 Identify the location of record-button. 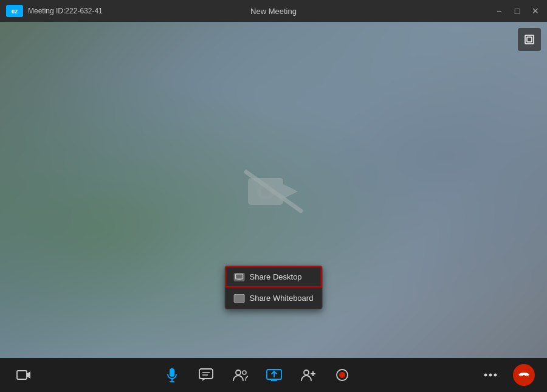
(342, 375).